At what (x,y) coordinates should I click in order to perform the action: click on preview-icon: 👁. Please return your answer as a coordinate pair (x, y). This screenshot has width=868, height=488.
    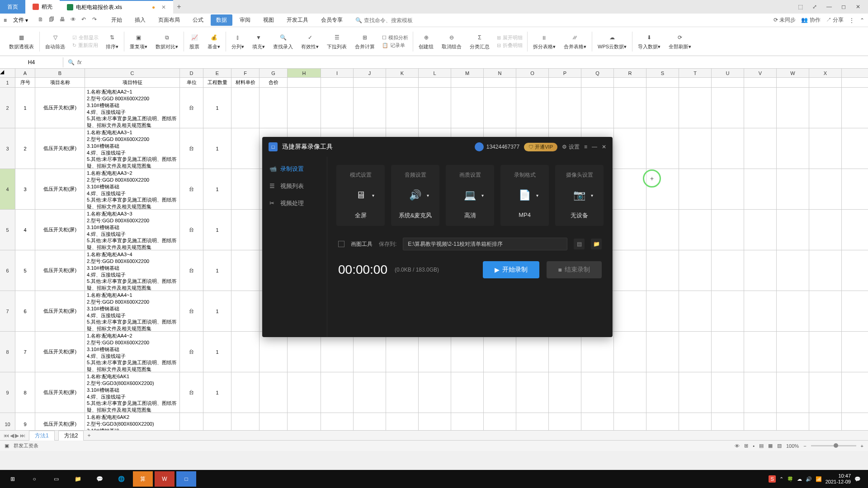
    Looking at the image, I should click on (75, 20).